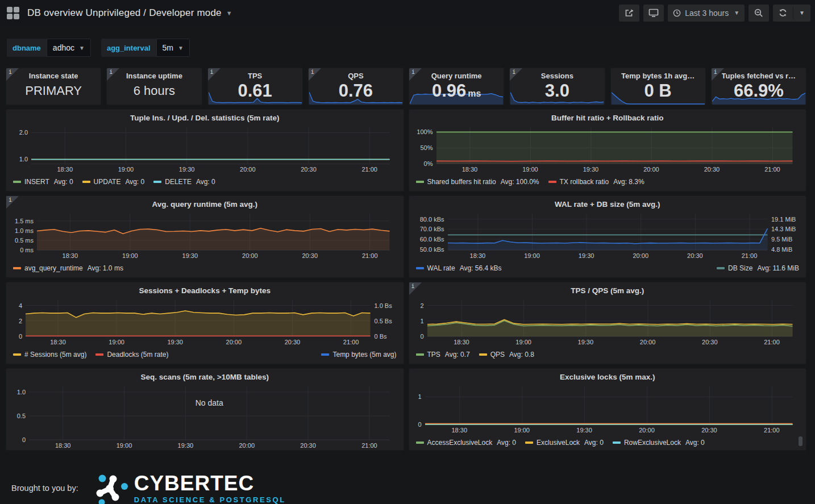 The width and height of the screenshot is (815, 504). What do you see at coordinates (381, 306) in the screenshot?
I see `y-axis-label-right: 1.0 Bs` at bounding box center [381, 306].